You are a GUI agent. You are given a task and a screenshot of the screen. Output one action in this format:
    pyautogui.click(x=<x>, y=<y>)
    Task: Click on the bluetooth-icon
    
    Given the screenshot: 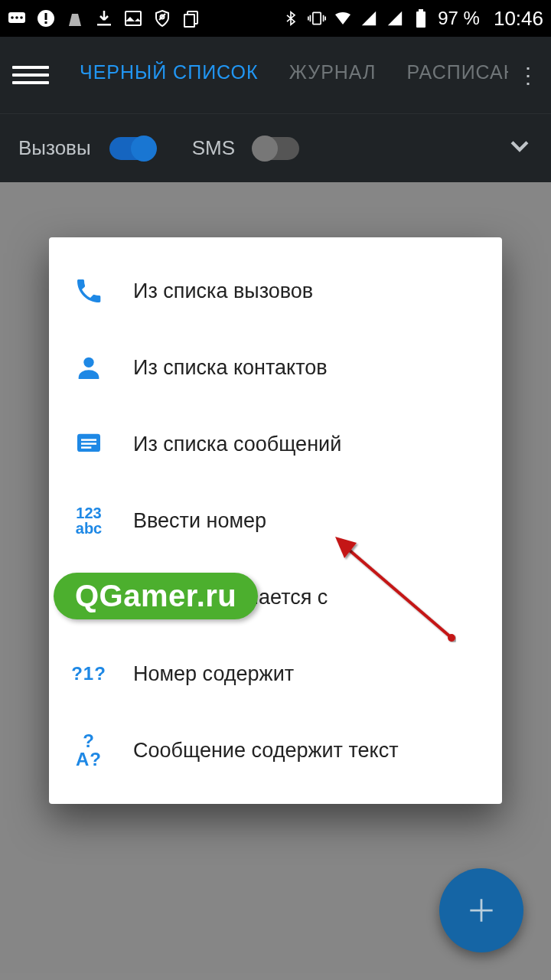 What is the action you would take?
    pyautogui.click(x=291, y=18)
    